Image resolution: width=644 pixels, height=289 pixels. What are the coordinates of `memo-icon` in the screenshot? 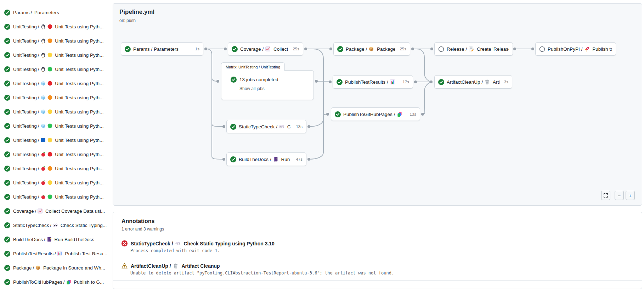 It's located at (471, 49).